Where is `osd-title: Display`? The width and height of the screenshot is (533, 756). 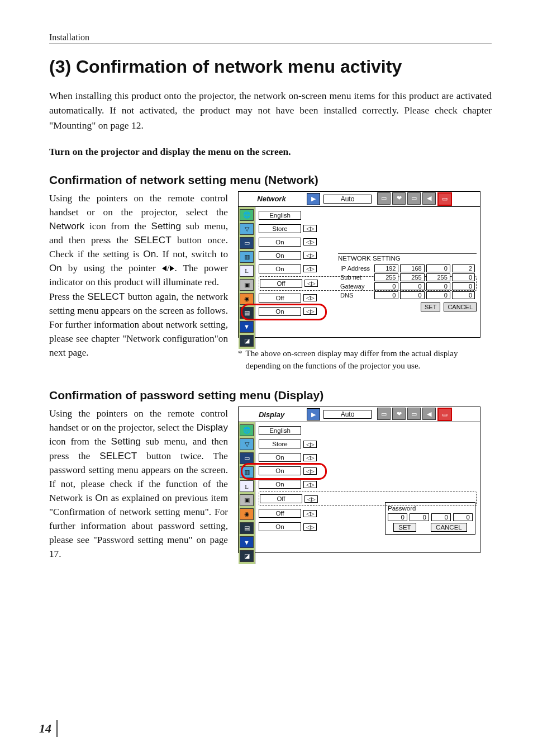 osd-title: Display is located at coordinates (272, 415).